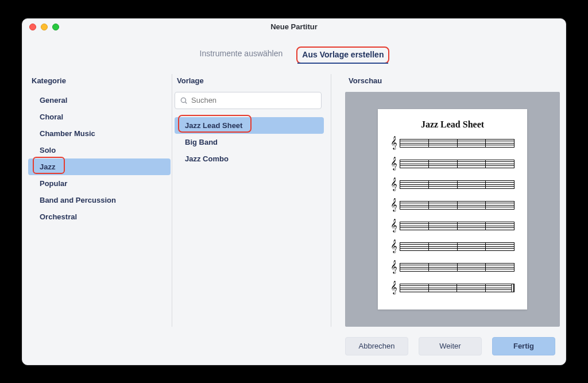  Describe the element at coordinates (294, 26) in the screenshot. I see `window-title: Neue Partitur` at that location.